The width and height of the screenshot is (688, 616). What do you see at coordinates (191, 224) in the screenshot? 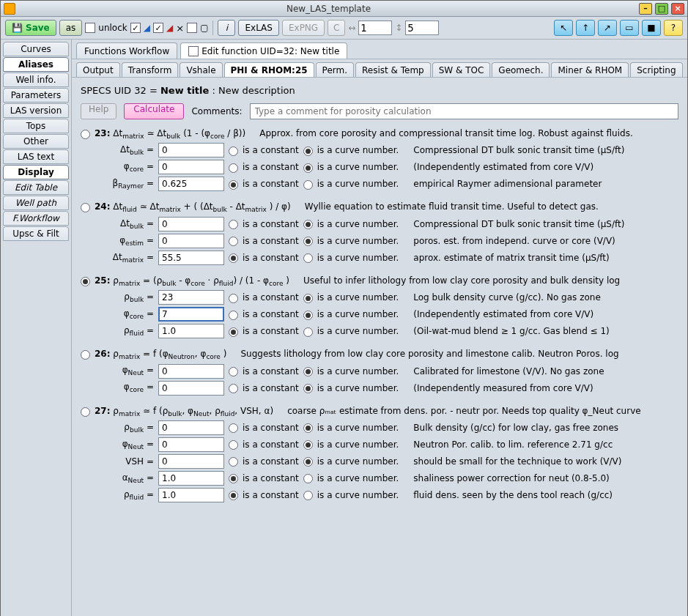
I see `input-24-bulk` at bounding box center [191, 224].